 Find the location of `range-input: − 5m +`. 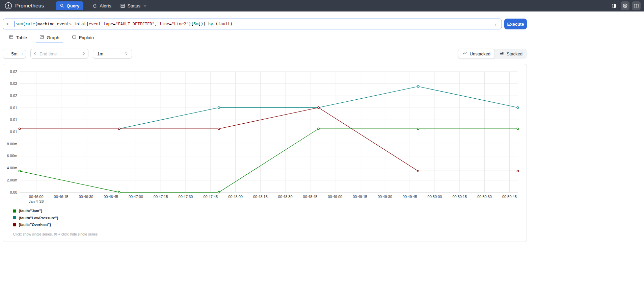

range-input: − 5m + is located at coordinates (14, 54).